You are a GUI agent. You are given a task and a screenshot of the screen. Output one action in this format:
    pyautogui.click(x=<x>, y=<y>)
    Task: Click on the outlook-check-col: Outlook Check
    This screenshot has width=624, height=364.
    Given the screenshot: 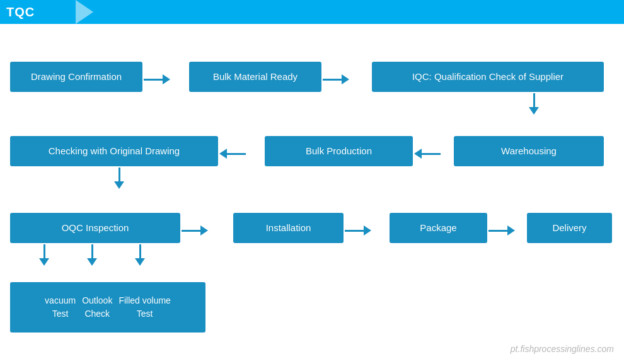 What is the action you would take?
    pyautogui.click(x=97, y=307)
    